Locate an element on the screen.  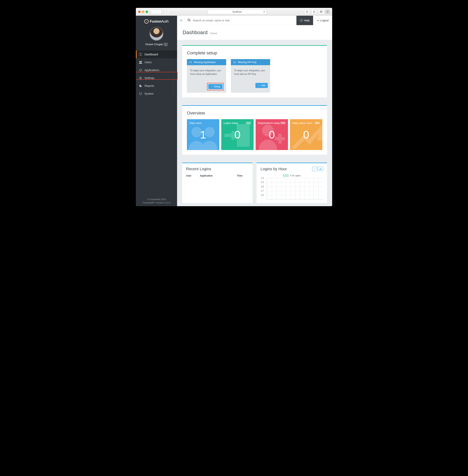
add-button-label: Add is located at coordinates (263, 86).